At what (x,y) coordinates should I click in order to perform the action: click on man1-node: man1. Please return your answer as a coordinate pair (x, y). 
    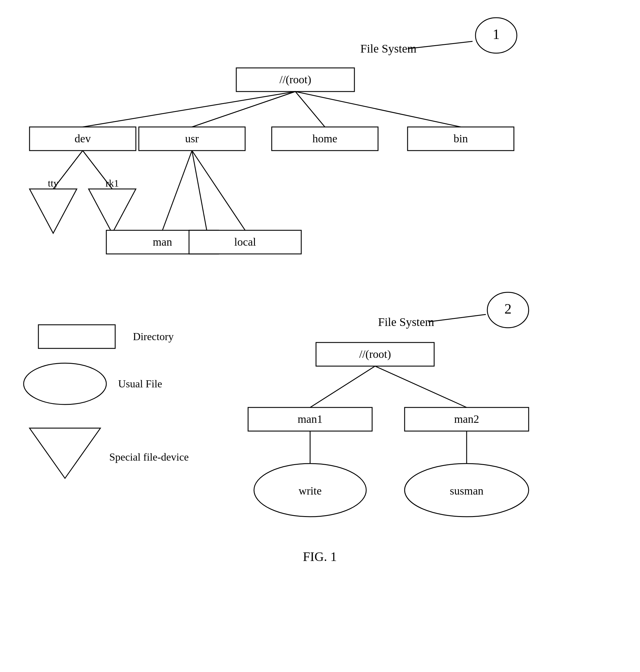
    Looking at the image, I should click on (310, 419).